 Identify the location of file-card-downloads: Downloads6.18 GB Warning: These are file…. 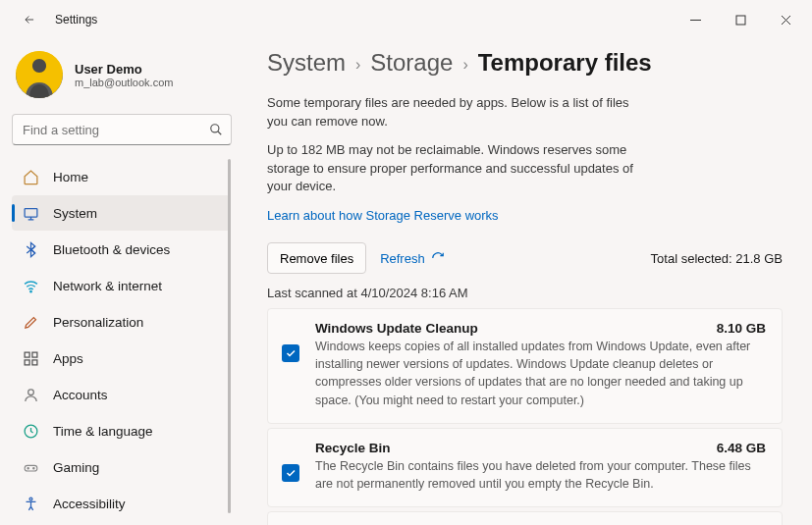
(524, 518).